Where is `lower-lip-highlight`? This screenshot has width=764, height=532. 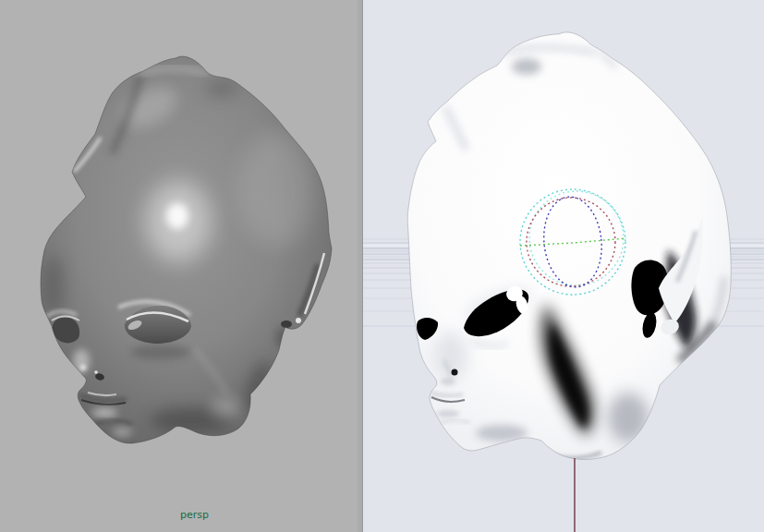
lower-lip-highlight is located at coordinates (104, 413).